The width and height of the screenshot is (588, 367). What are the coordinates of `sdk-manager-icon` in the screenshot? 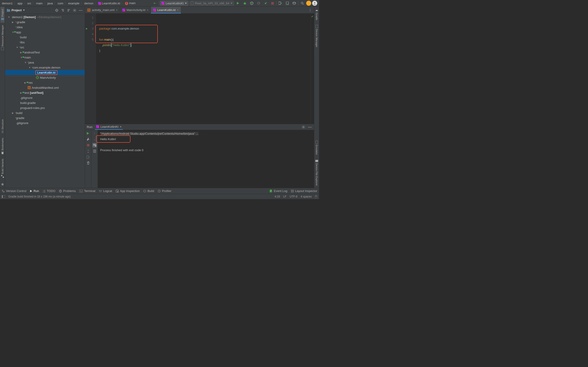 It's located at (287, 3).